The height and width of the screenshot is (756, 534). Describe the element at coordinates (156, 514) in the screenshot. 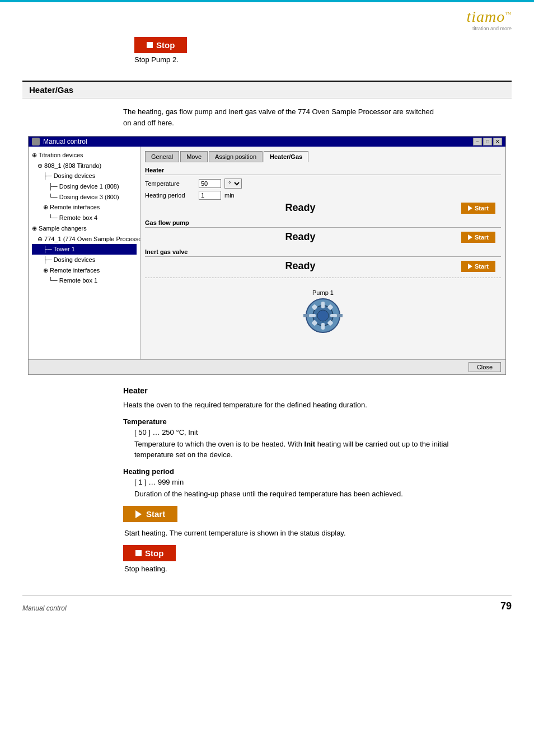

I see `start-large-label: Start` at that location.